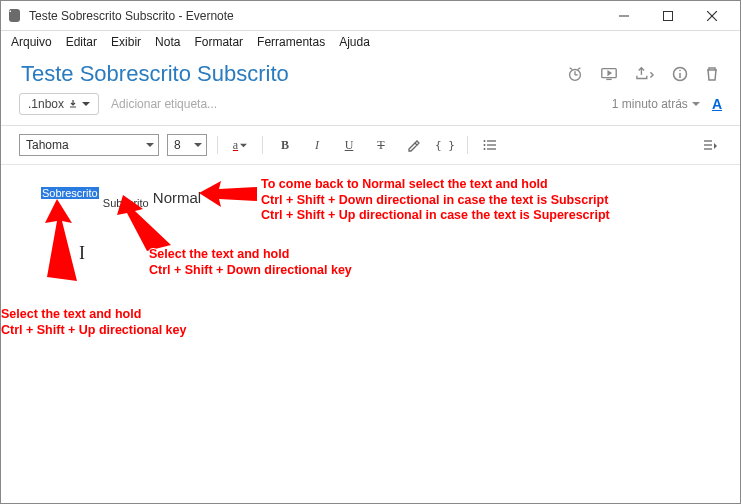  What do you see at coordinates (32, 42) in the screenshot?
I see `menu-arquivo: Arquivo` at bounding box center [32, 42].